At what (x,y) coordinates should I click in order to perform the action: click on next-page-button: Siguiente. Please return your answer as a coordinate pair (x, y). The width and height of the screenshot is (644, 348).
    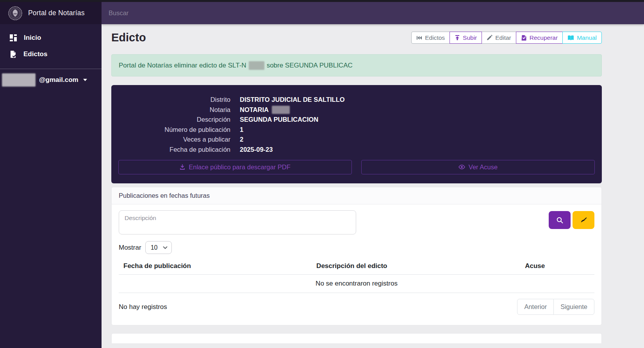
    Looking at the image, I should click on (574, 307).